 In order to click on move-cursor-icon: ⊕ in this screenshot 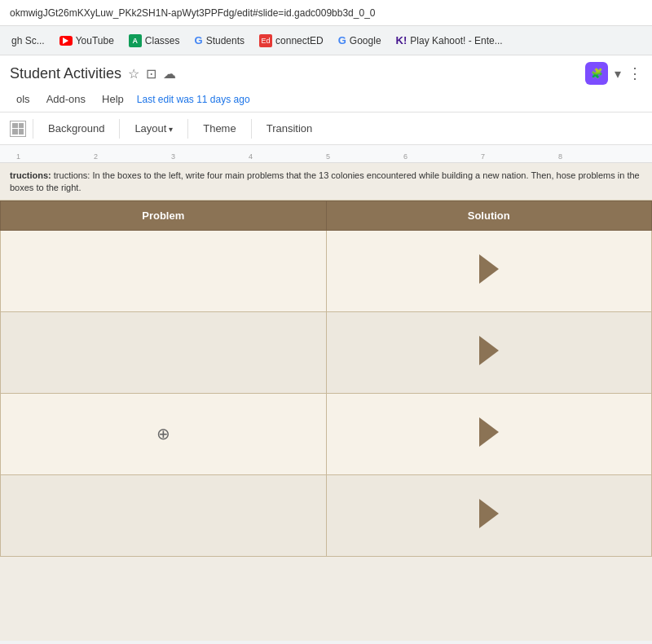, I will do `click(163, 434)`.